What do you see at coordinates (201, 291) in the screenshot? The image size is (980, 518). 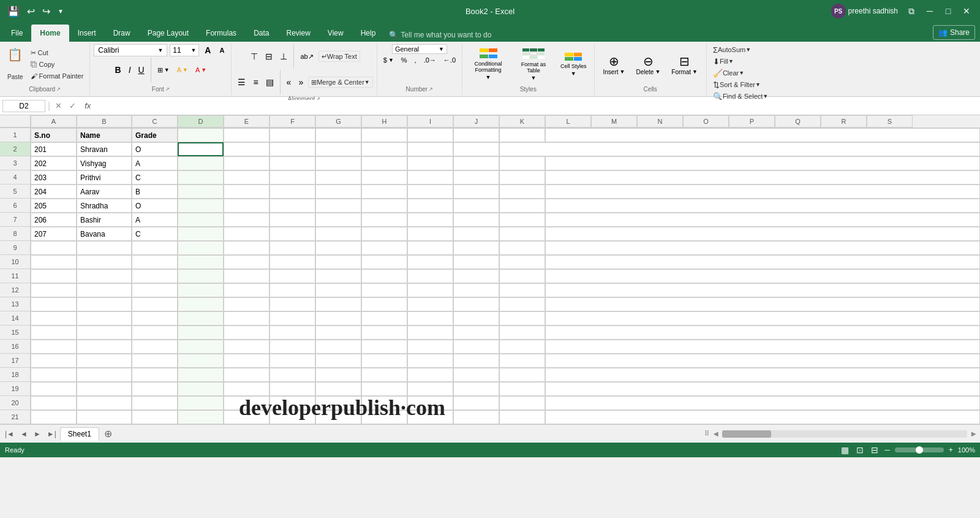 I see `cell-D12` at bounding box center [201, 291].